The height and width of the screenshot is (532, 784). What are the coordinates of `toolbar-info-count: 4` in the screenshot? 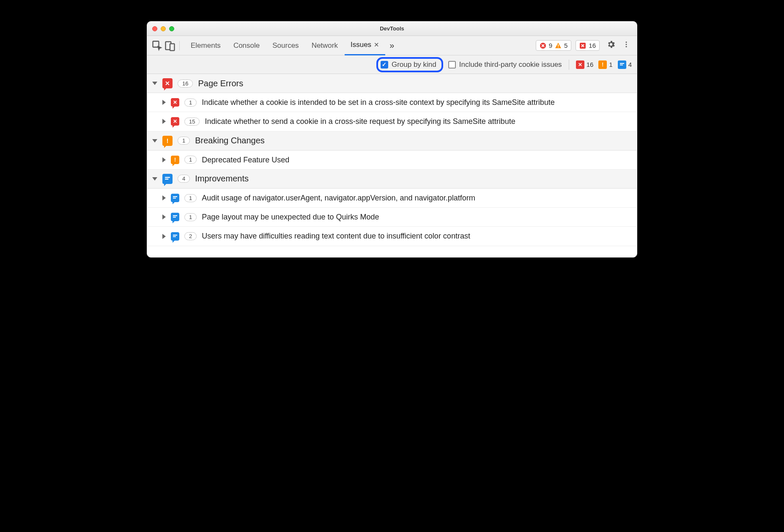 It's located at (625, 65).